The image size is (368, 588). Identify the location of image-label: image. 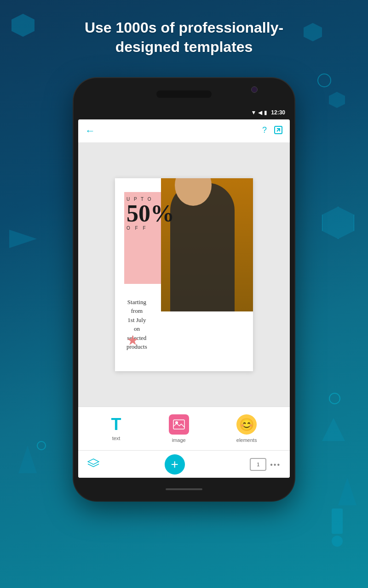
(179, 440).